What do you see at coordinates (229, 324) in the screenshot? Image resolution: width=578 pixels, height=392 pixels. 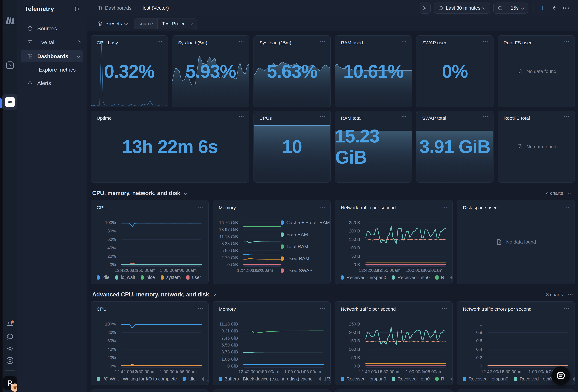 I see `y-tick-label: 11.18 GiB` at bounding box center [229, 324].